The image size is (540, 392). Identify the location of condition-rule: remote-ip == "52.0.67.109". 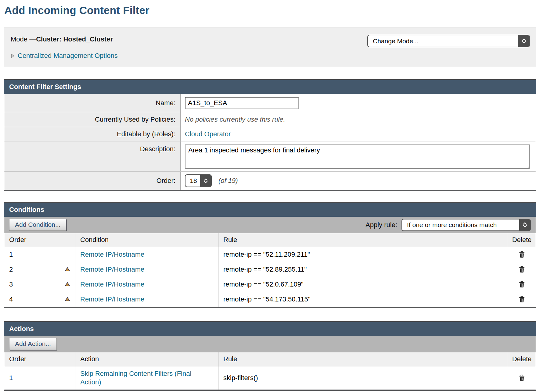
(363, 284).